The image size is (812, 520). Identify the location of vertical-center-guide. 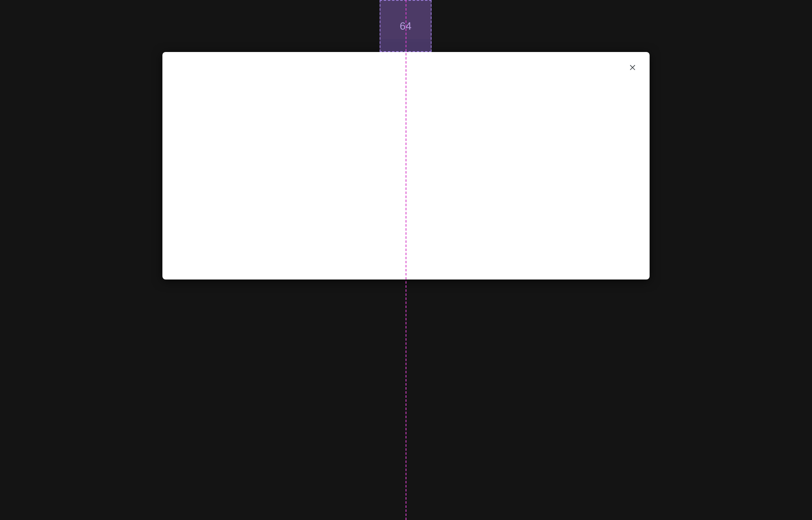
(406, 260).